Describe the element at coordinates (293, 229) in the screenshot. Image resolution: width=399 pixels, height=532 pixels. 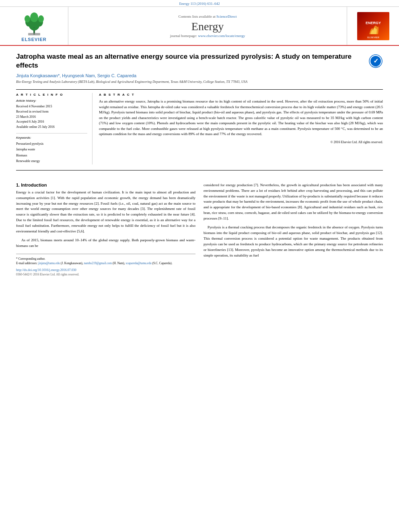
I see `body-right-col: considered for energy production [7]. Ne…` at that location.